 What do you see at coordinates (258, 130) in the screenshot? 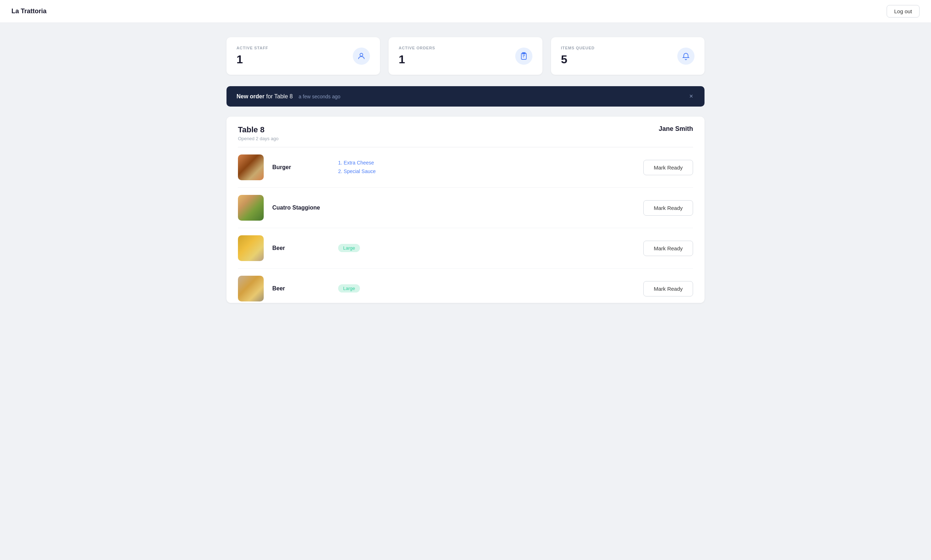
I see `order-table-name: Table 8` at bounding box center [258, 130].